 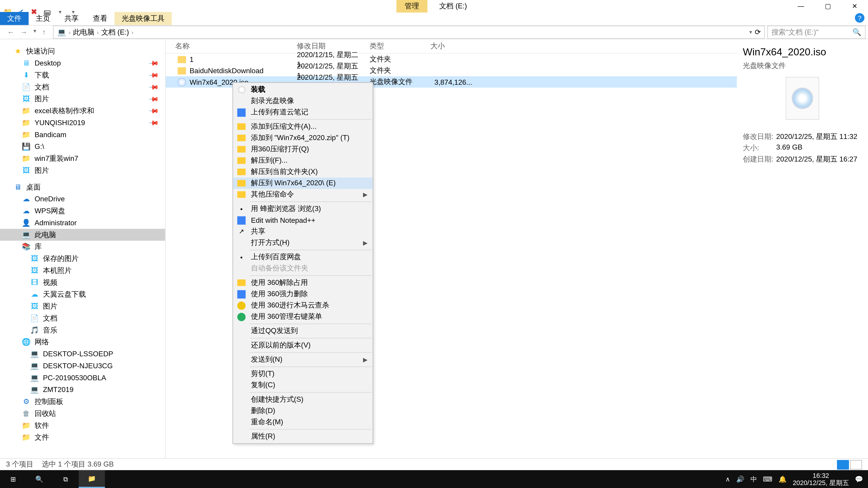 I want to click on tree-item: 📁软件, so click(x=83, y=426).